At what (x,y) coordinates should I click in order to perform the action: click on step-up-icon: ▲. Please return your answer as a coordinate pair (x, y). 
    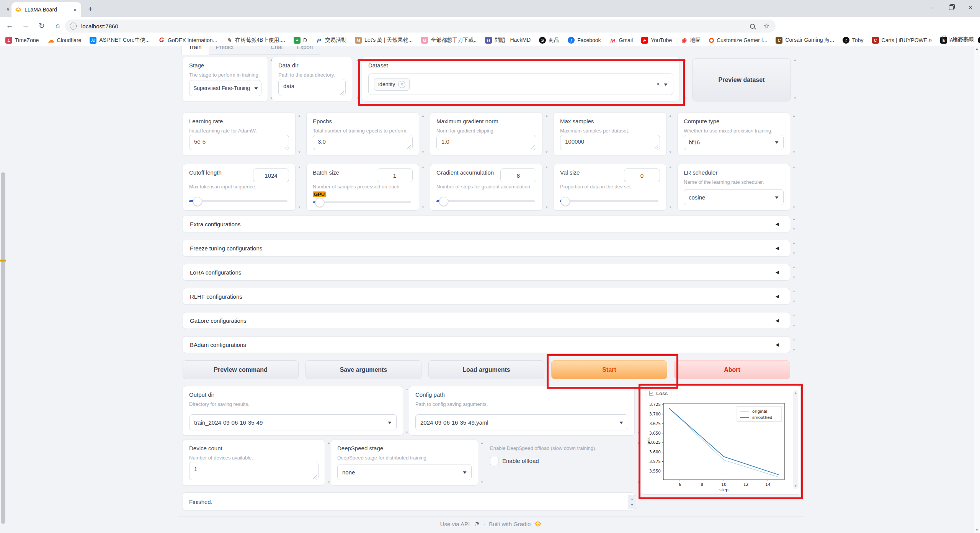
    Looking at the image, I should click on (632, 499).